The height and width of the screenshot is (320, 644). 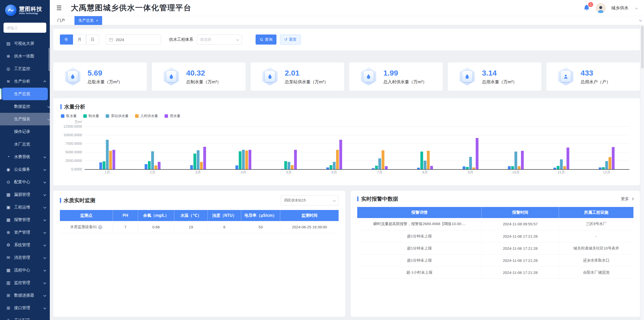 What do you see at coordinates (25, 56) in the screenshot?
I see `sidebar-item-供水一张图: ⊕供水一张图` at bounding box center [25, 56].